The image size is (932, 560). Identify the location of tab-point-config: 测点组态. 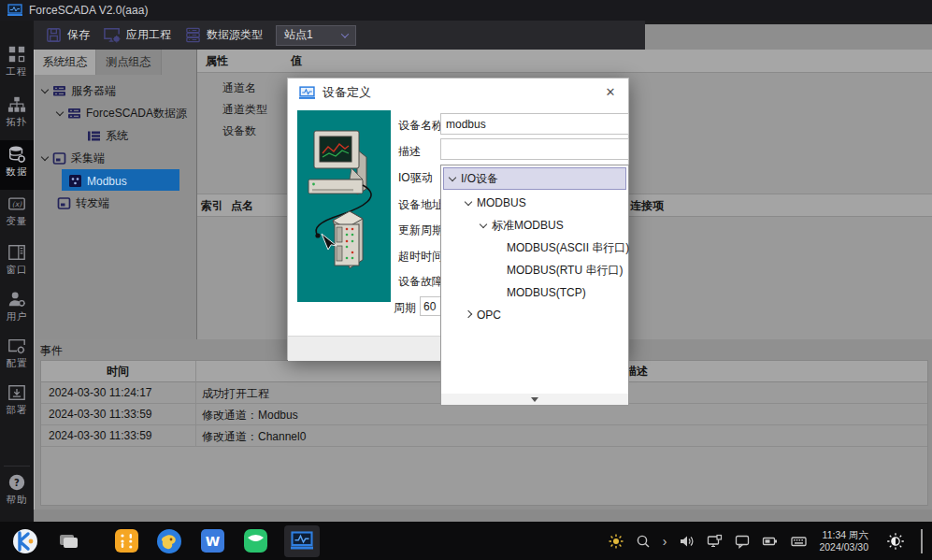
(129, 62).